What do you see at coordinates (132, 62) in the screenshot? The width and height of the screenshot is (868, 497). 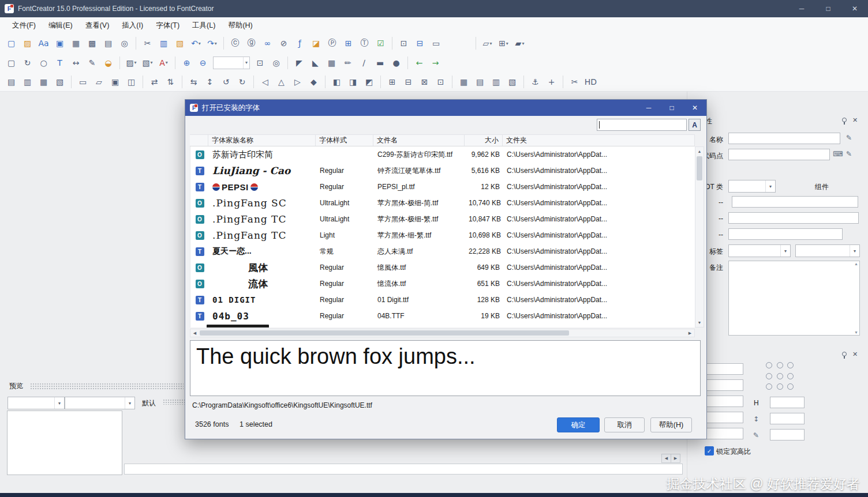 I see `background-image-icon: ▨▾` at bounding box center [132, 62].